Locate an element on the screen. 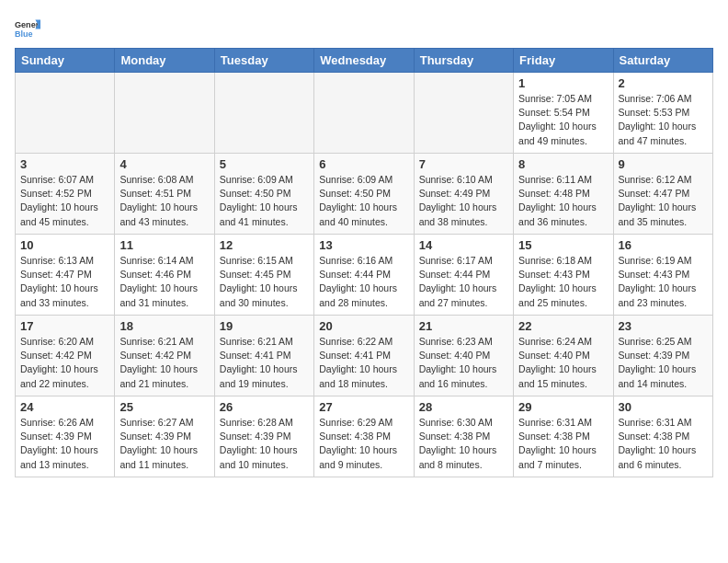 This screenshot has height=563, width=728. day-number: 26 is located at coordinates (265, 407).